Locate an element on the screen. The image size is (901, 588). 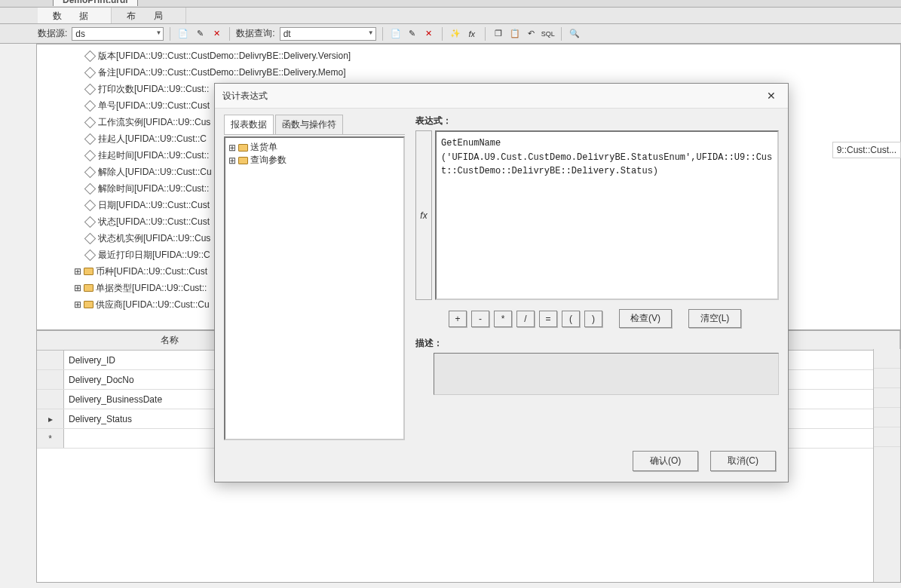
dlg-tree-item: 送货单 is located at coordinates (264, 148).